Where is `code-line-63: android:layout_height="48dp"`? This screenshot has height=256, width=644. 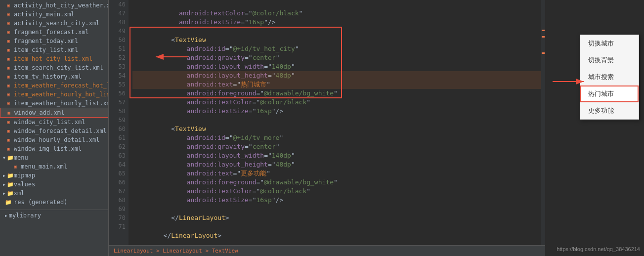
code-line-63: android:layout_height="48dp" is located at coordinates (339, 156).